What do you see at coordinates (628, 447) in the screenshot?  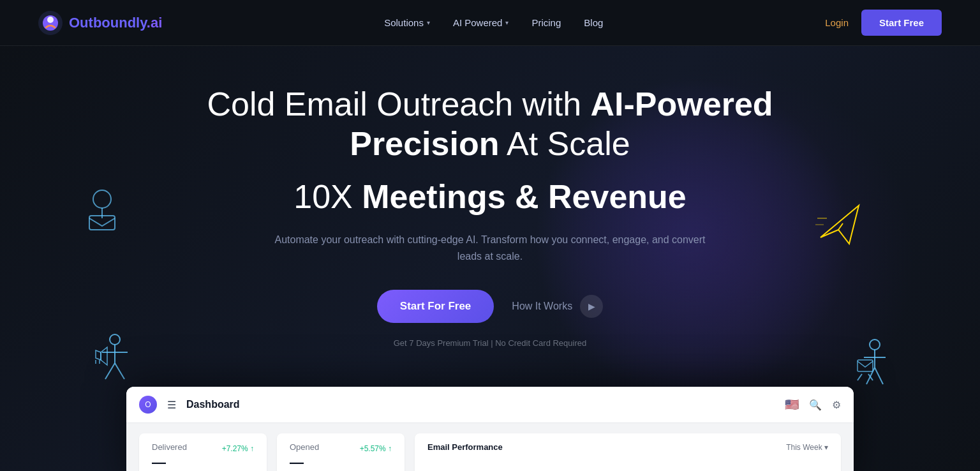 I see `email-perf-header: Email Performance This Week ▾` at bounding box center [628, 447].